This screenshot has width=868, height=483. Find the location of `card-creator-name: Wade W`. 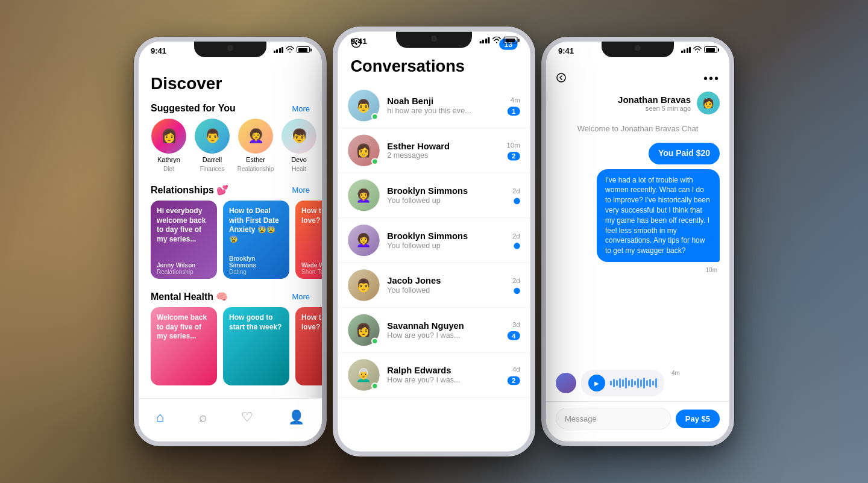

card-creator-name: Wade W is located at coordinates (312, 265).